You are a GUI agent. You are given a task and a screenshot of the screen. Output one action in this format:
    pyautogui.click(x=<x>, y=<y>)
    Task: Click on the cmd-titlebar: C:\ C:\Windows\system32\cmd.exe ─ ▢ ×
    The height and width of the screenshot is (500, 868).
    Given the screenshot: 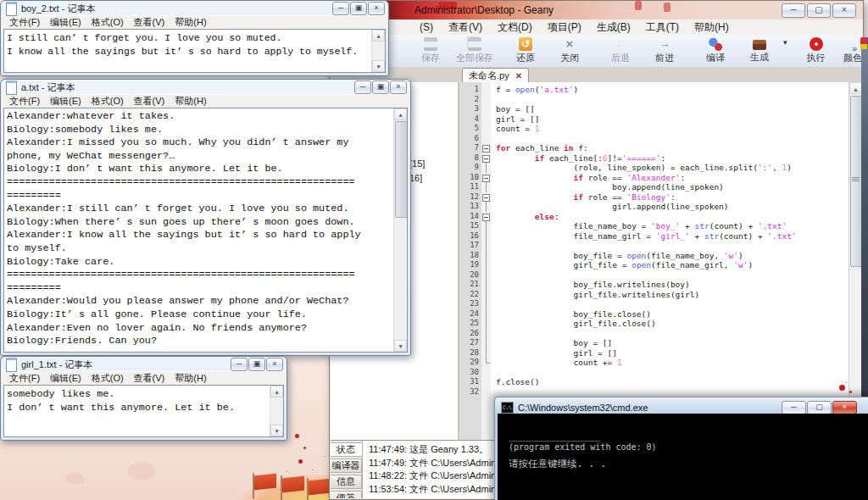 What is the action you would take?
    pyautogui.click(x=682, y=407)
    